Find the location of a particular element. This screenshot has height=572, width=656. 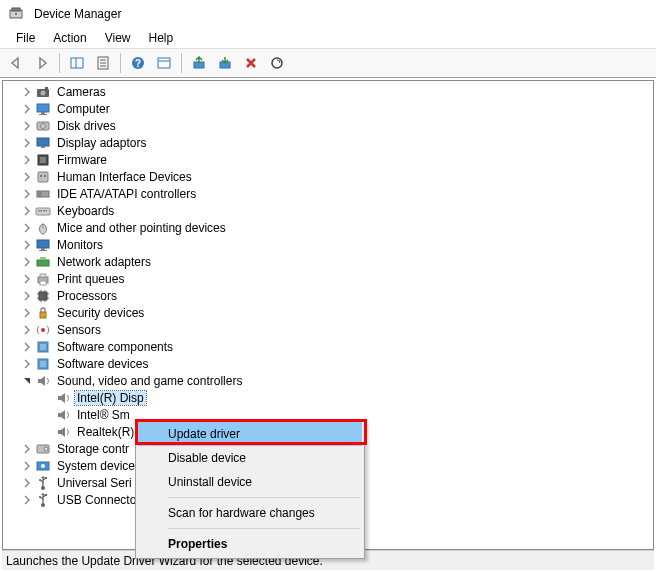

tree-item: IDE ATA/ATAPI controllers is located at coordinates (328, 194).